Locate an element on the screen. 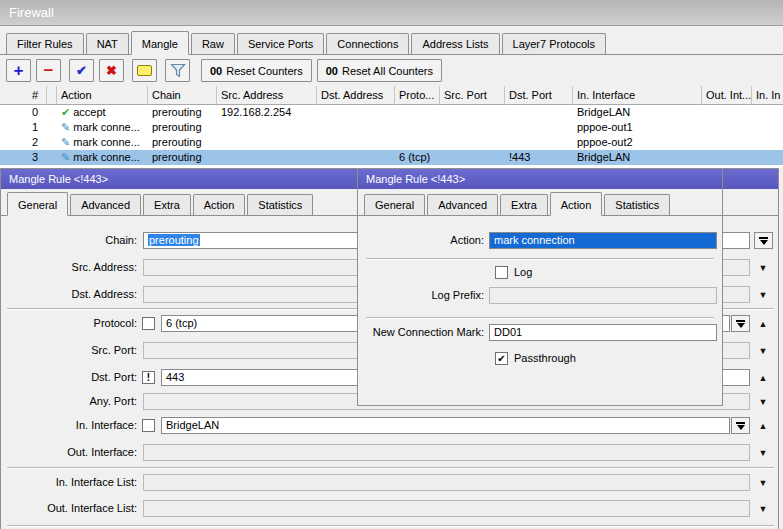 This screenshot has height=529, width=783. out-interface-expand-button: ▼ is located at coordinates (763, 452).